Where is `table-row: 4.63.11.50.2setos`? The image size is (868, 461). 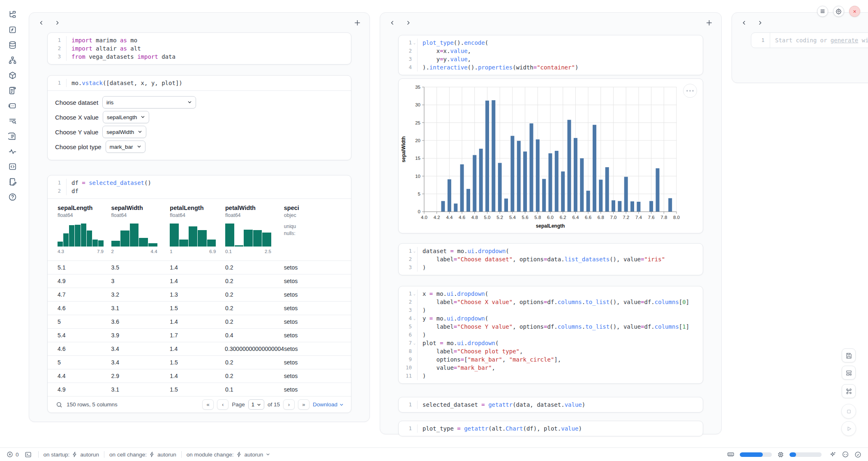
table-row: 4.63.11.50.2setos is located at coordinates (199, 308).